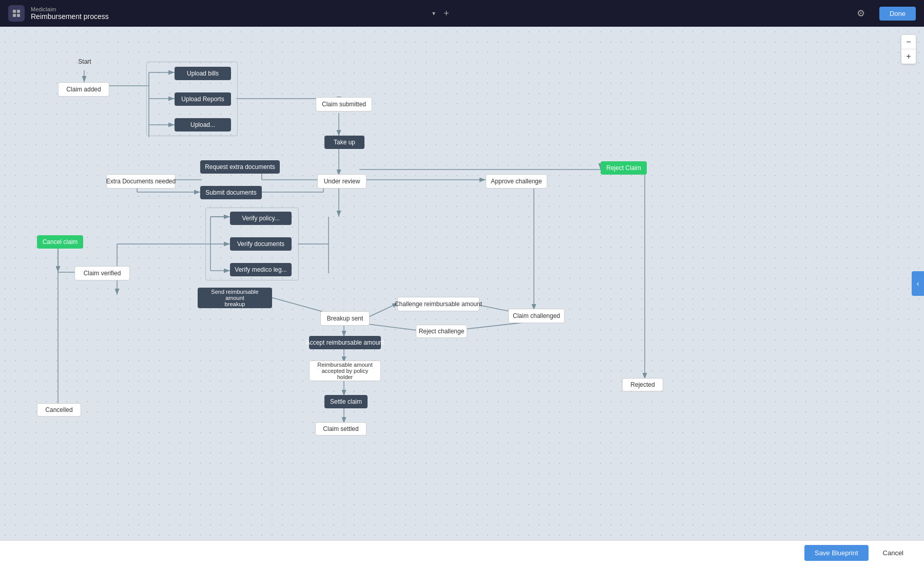 This screenshot has width=924, height=565. Describe the element at coordinates (228, 13) in the screenshot. I see `header-title-group: Mediclaim Reimbursement process` at that location.